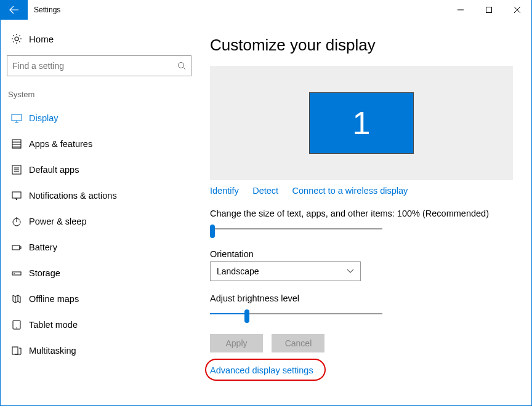 This screenshot has height=406, width=532. Describe the element at coordinates (14, 10) in the screenshot. I see `back-button` at that location.